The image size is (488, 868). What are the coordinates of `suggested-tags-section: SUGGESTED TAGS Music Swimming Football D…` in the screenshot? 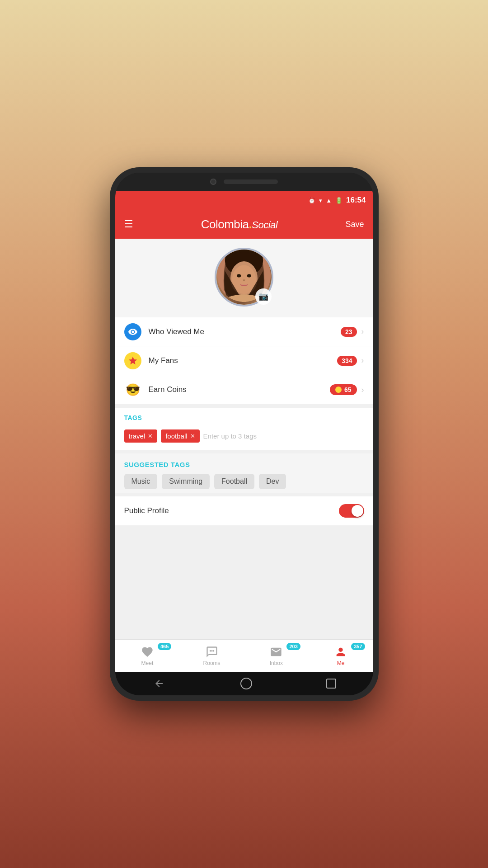 It's located at (244, 473).